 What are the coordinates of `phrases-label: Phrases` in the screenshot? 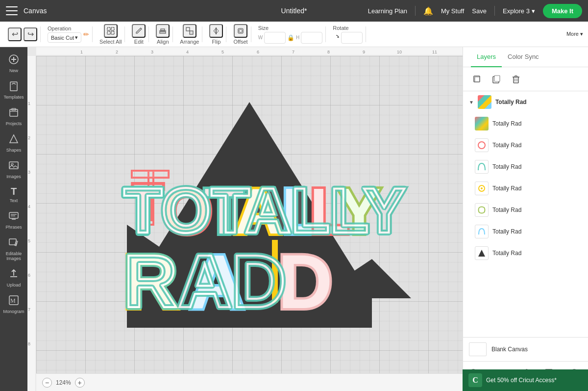 It's located at (14, 228).